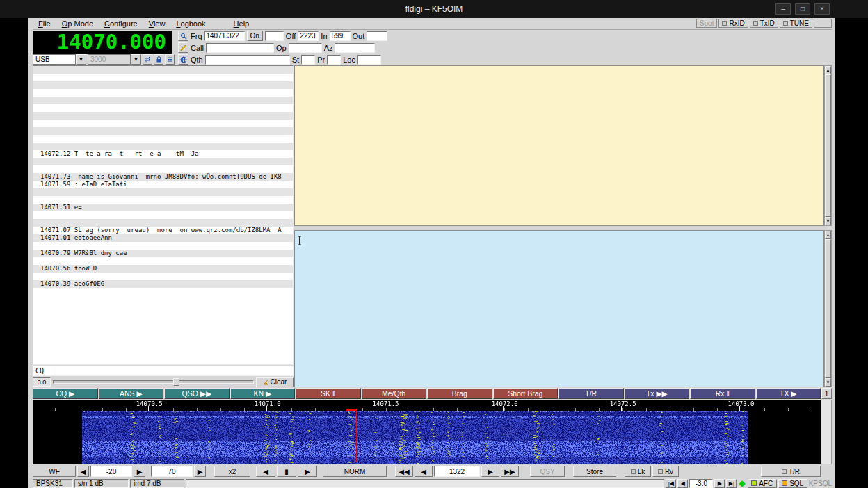 The height and width of the screenshot is (488, 868). What do you see at coordinates (78, 24) in the screenshot?
I see `menu-op-mode: Op Mode` at bounding box center [78, 24].